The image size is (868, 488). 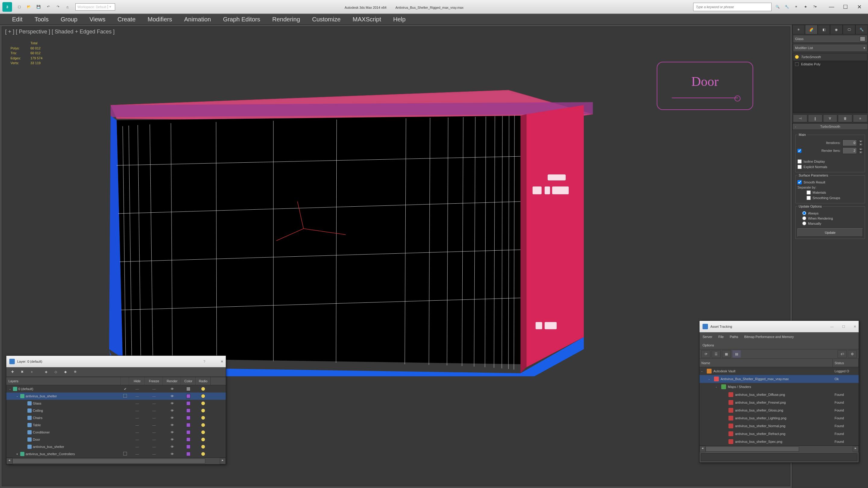 What do you see at coordinates (859, 7) in the screenshot?
I see `close-button: ✕` at bounding box center [859, 7].